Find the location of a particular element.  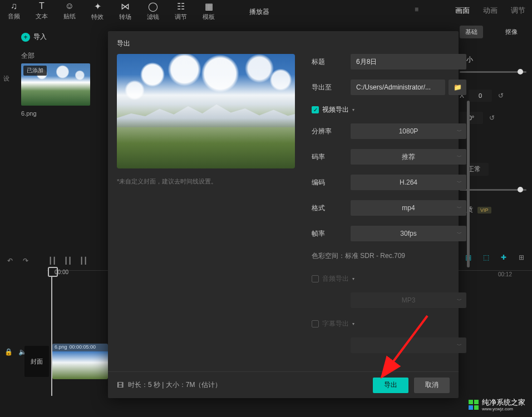

tool-icon: ✚ is located at coordinates (504, 257).